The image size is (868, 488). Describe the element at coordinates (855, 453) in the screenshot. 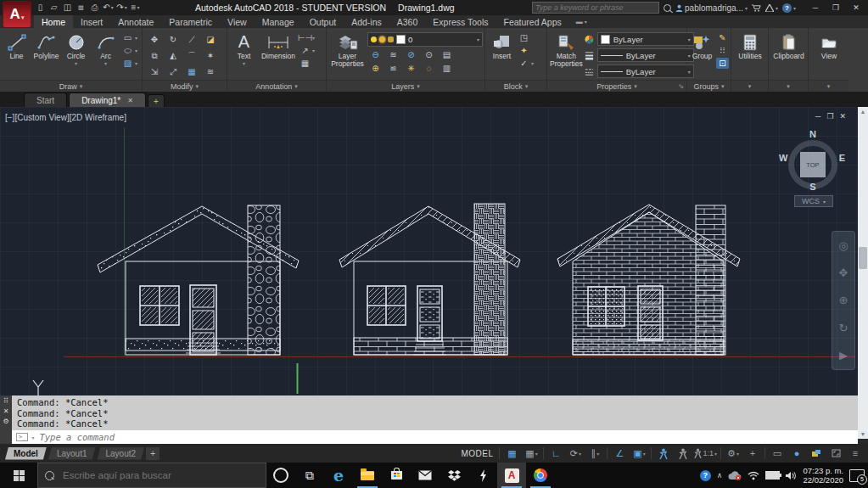

I see `customization-menu-button: ≡` at that location.